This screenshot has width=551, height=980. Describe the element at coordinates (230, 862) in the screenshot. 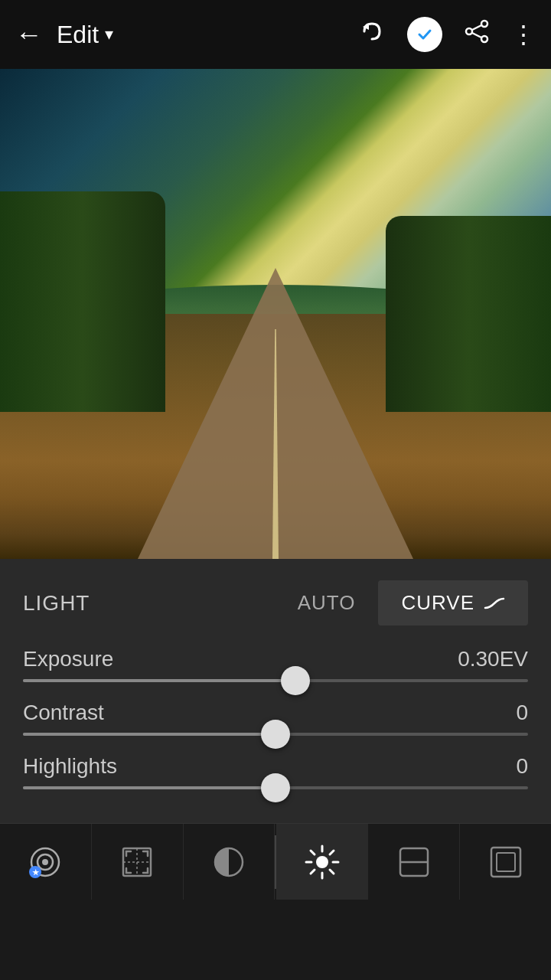

I see `toolbar-item-selective` at that location.